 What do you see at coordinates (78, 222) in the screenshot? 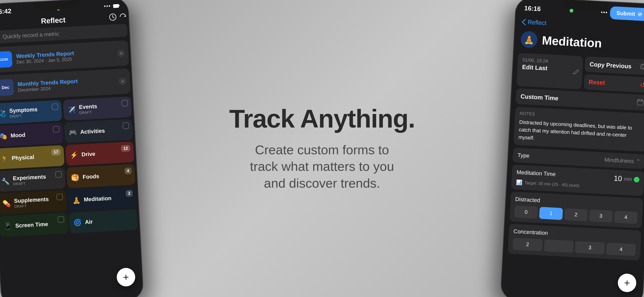
I see `air-icon: 🌀` at bounding box center [78, 222].